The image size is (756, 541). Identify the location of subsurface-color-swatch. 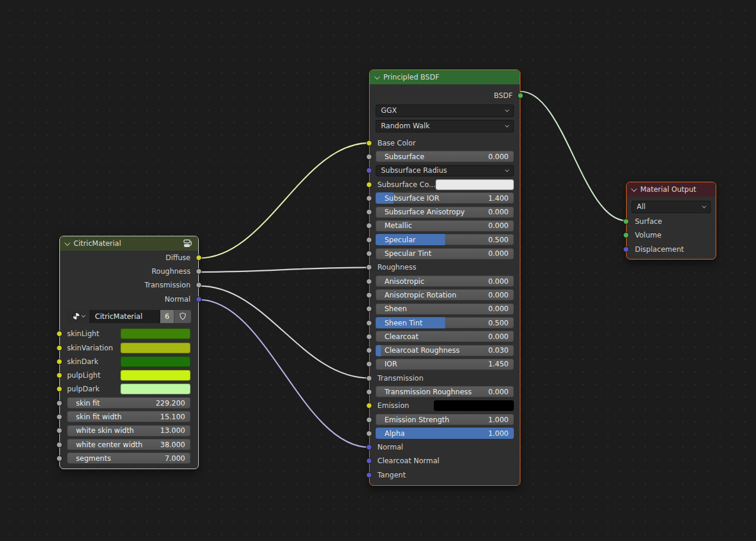
(475, 185).